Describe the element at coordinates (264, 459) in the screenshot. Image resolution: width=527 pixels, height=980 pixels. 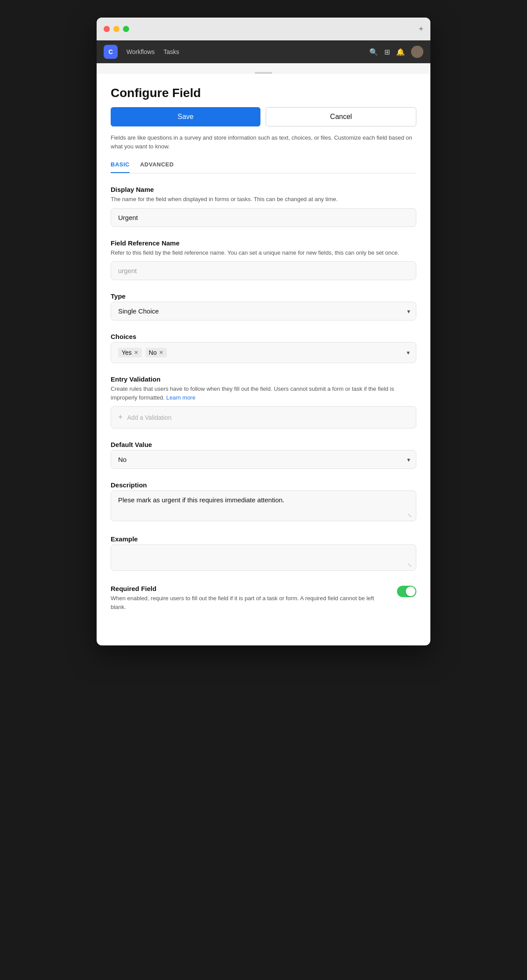
I see `default-value-select: Yes No` at that location.